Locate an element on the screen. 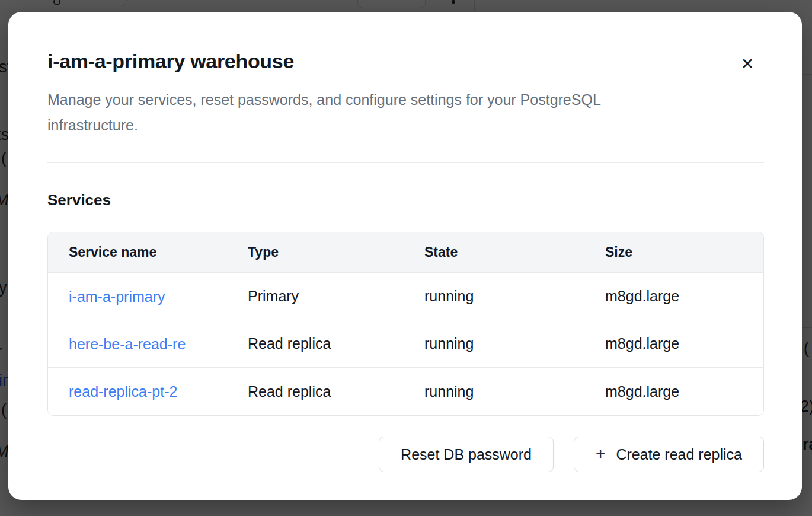  table-row: i-am-a-primary Primary running m8gd.larg… is located at coordinates (405, 297).